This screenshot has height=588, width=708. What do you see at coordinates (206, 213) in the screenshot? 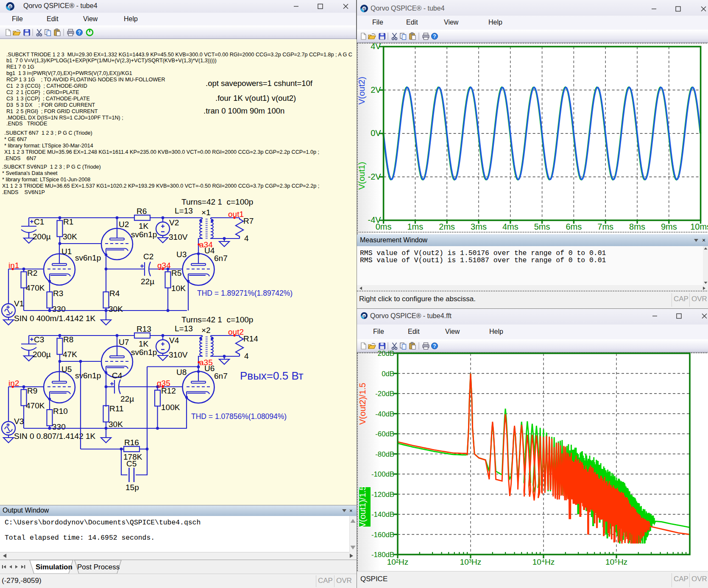
I see `svg-text: ×1` at bounding box center [206, 213].